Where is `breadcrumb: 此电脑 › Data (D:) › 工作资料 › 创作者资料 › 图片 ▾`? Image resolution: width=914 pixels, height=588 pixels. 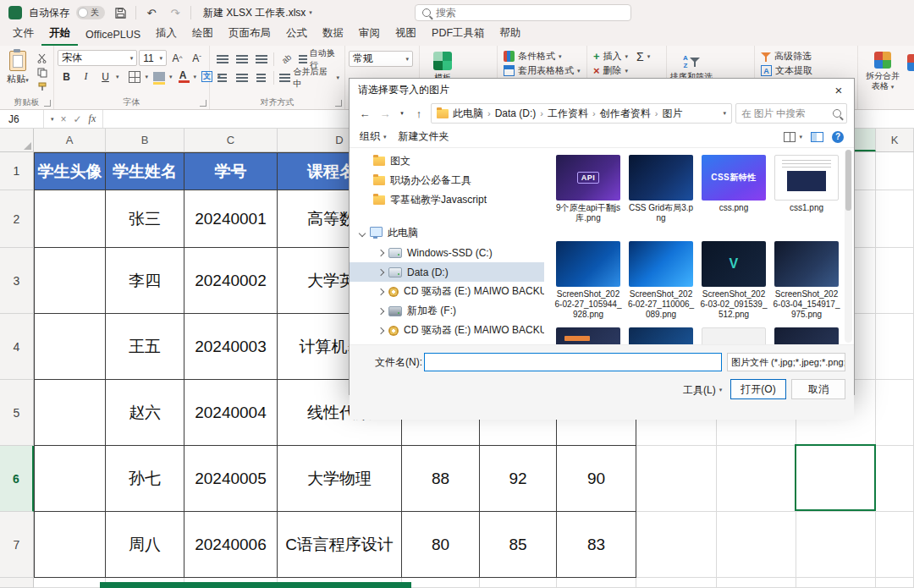
breadcrumb: 此电脑 › Data (D:) › 工作资料 › 创作者资料 › 图片 ▾ is located at coordinates (581, 113).